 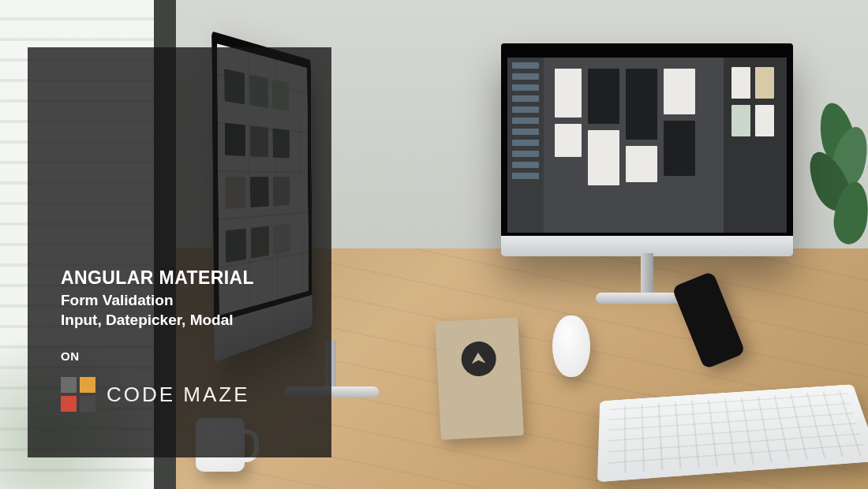 What do you see at coordinates (88, 385) in the screenshot?
I see `logo-square-tr` at bounding box center [88, 385].